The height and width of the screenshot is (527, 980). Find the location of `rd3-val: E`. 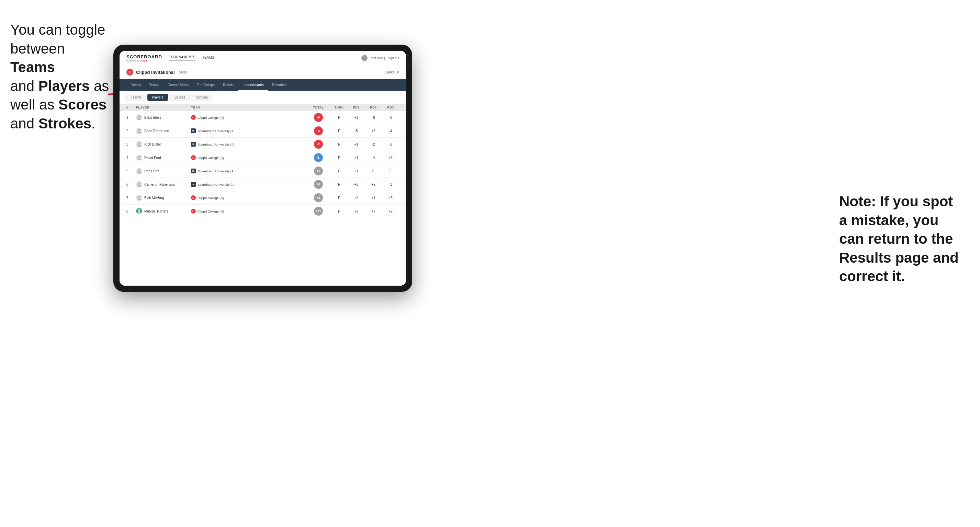

rd3-val: E is located at coordinates (390, 171).